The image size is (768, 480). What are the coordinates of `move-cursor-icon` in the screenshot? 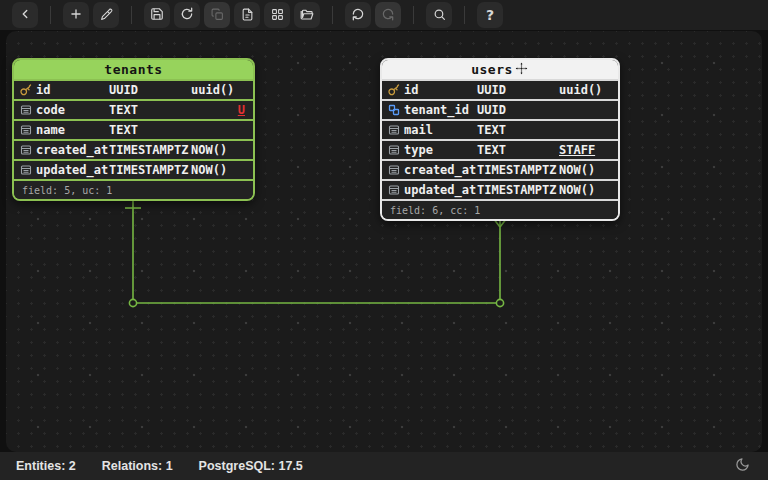 It's located at (522, 70).